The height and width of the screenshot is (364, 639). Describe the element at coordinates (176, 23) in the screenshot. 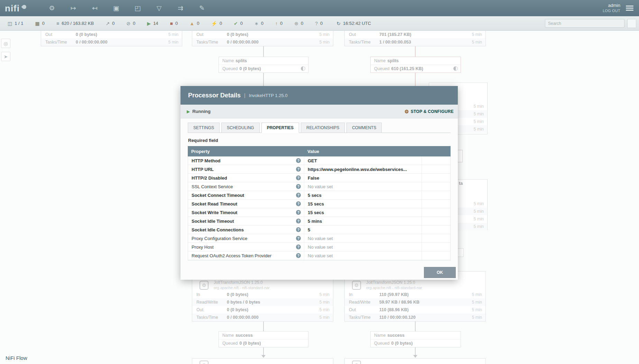

I see `stopped-count: 0` at that location.